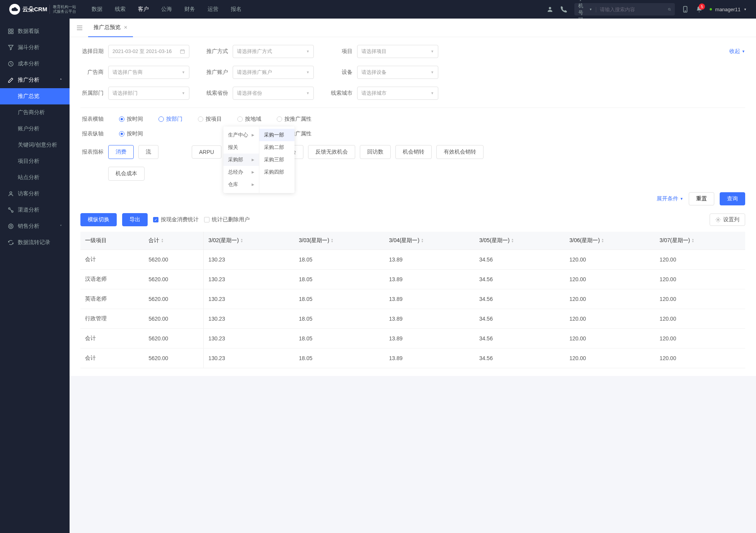  Describe the element at coordinates (131, 119) in the screenshot. I see `haxis-time: 按时间` at that location.